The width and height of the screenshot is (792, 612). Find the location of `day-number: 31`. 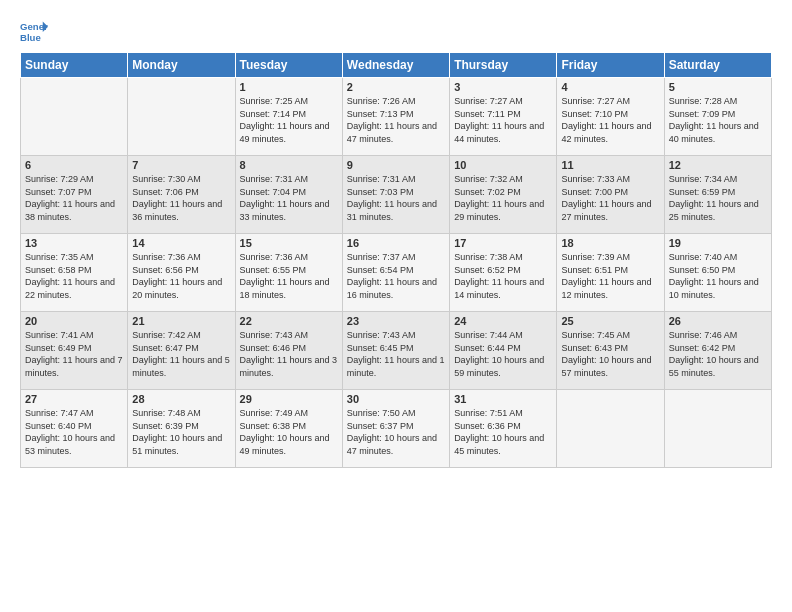

day-number: 31 is located at coordinates (503, 399).